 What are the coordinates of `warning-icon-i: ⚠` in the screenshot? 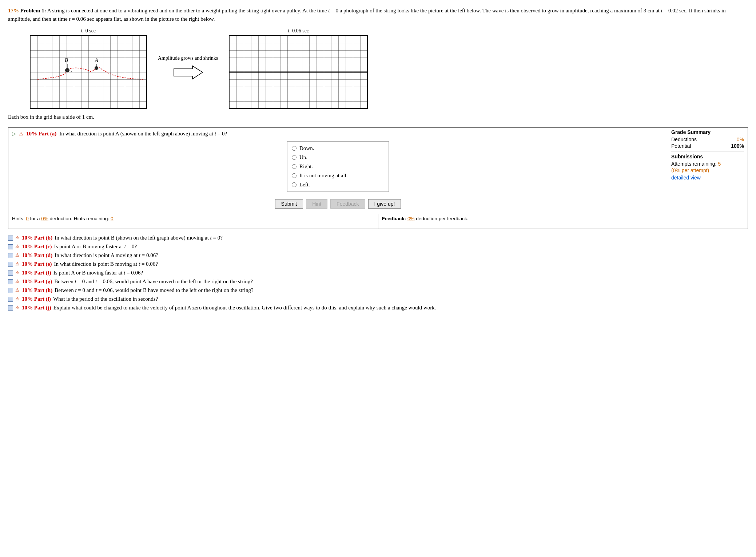 It's located at (17, 299).